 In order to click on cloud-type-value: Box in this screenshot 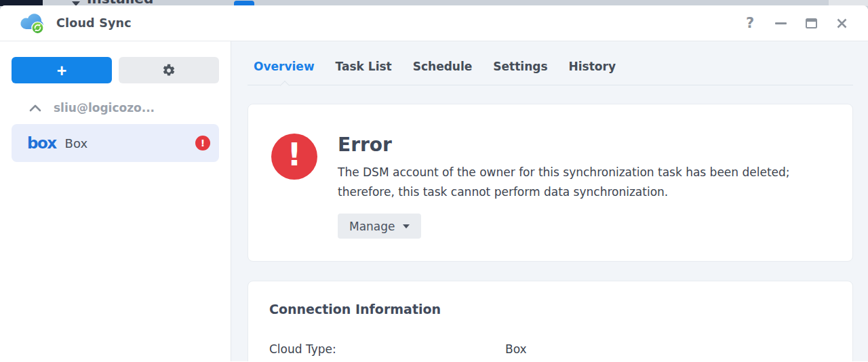, I will do `click(516, 349)`.